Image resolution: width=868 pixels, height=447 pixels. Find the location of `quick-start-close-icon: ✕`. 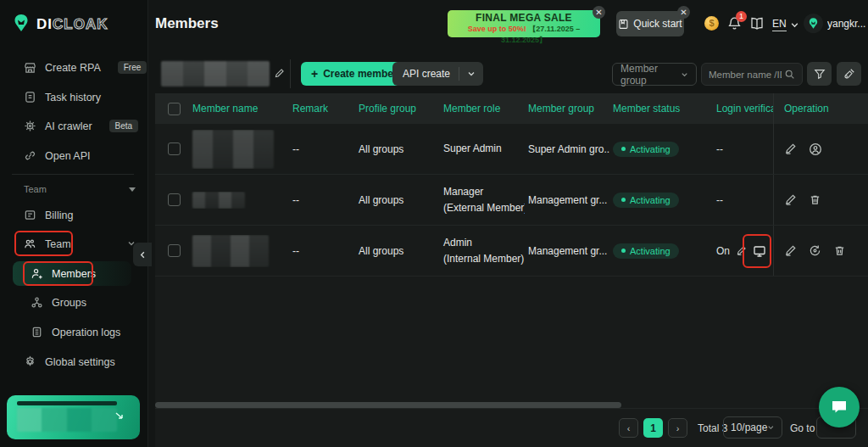

quick-start-close-icon: ✕ is located at coordinates (683, 12).